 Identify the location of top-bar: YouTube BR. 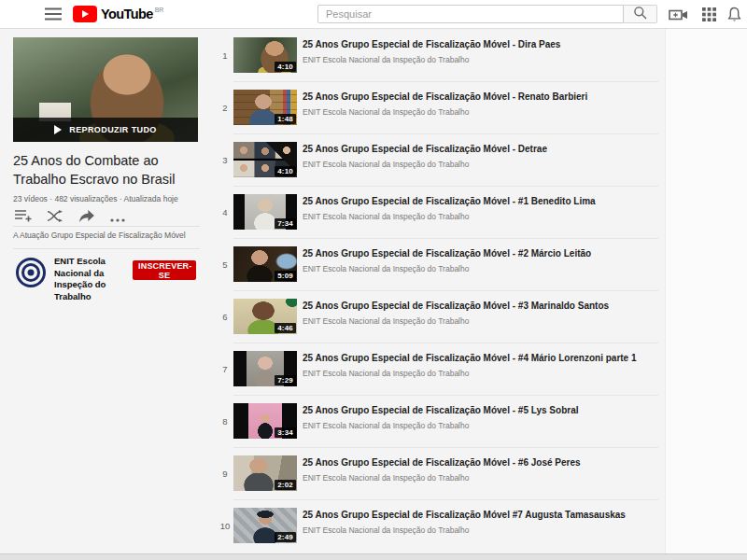
(374, 15).